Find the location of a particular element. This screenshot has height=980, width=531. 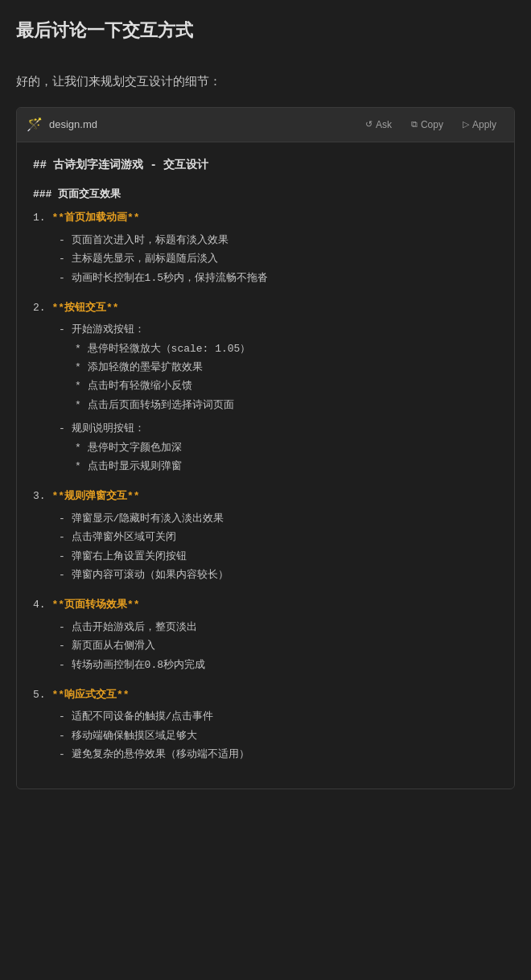

item-2-group-1: - 开始游戏按钮： * 悬停时轻微放大（scale: 1.05） * 添加轻微的… is located at coordinates (278, 367).